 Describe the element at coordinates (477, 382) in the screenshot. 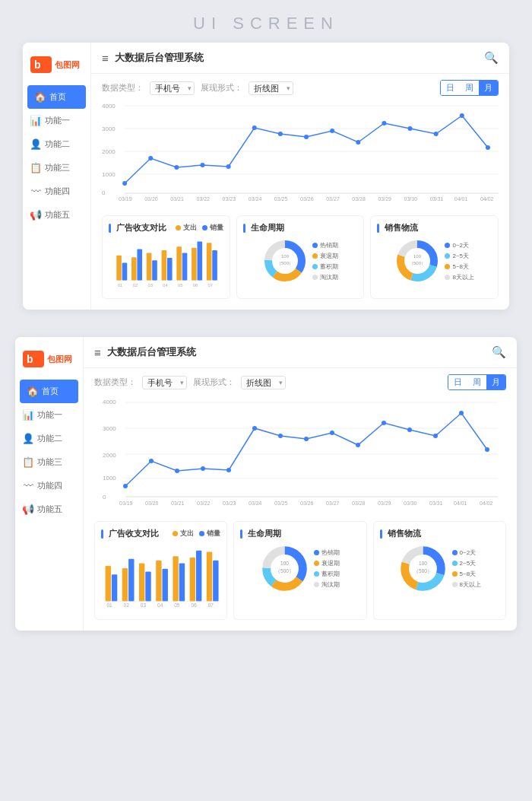

I see `time-tabs-2: 日 周 月` at that location.